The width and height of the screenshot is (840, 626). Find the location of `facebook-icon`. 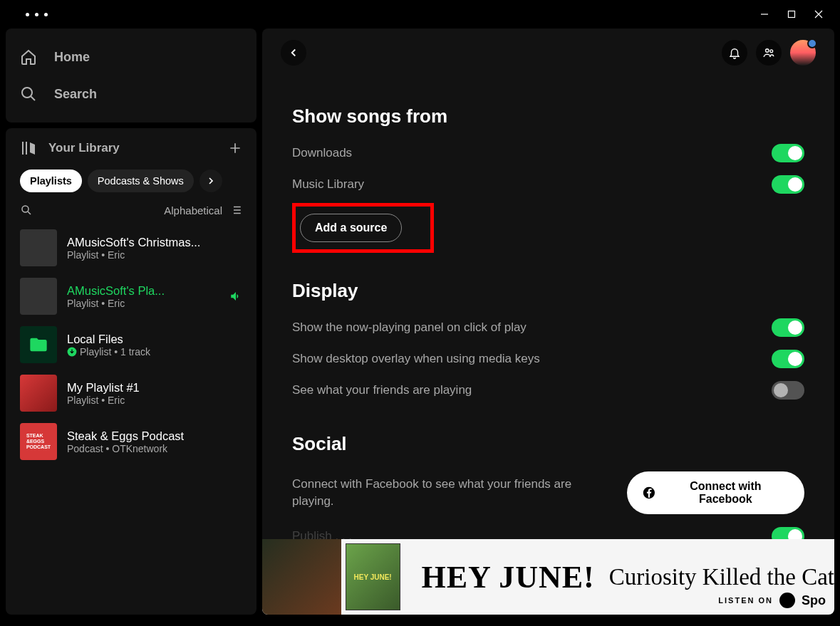

facebook-icon is located at coordinates (649, 493).